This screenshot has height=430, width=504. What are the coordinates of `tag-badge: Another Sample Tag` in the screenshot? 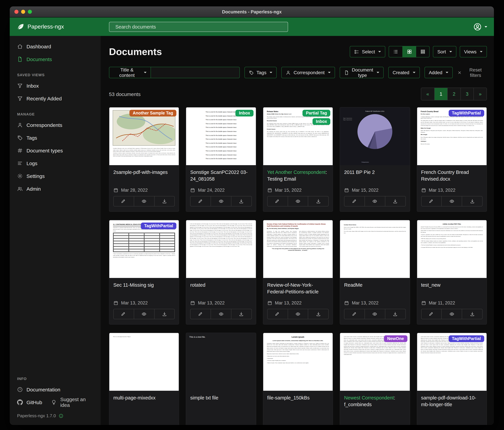 It's located at (153, 113).